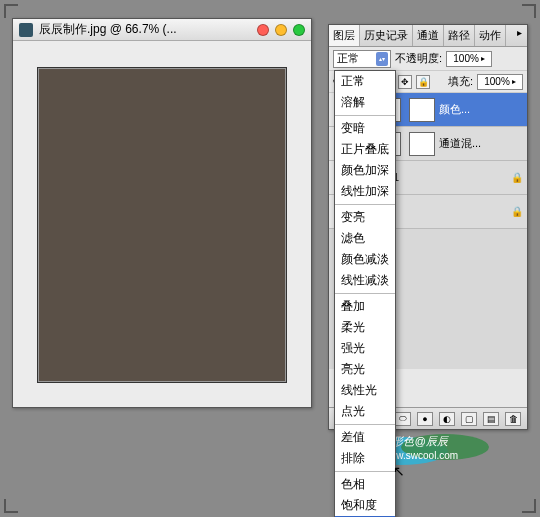  I want to click on dd-item-linearlight: 线性光, so click(365, 390).